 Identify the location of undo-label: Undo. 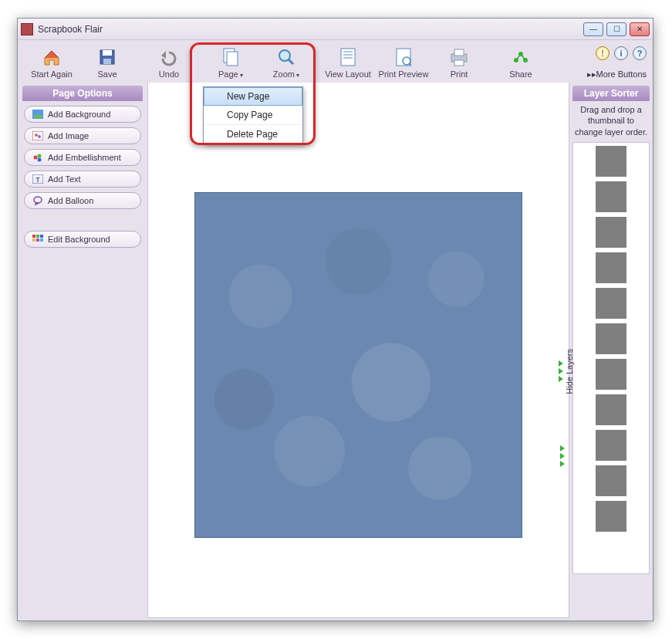
(169, 74).